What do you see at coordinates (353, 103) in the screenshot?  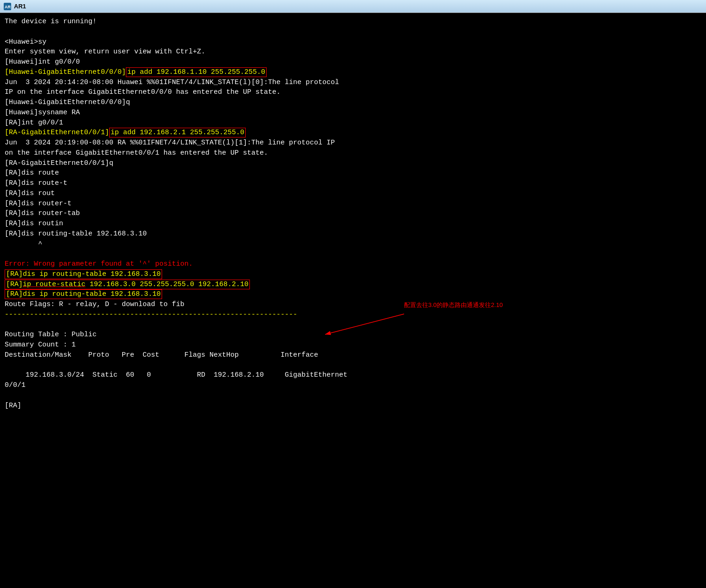 I see `terminal-line: [Huawei-GigabitEthernet0/0/0]q` at bounding box center [353, 103].